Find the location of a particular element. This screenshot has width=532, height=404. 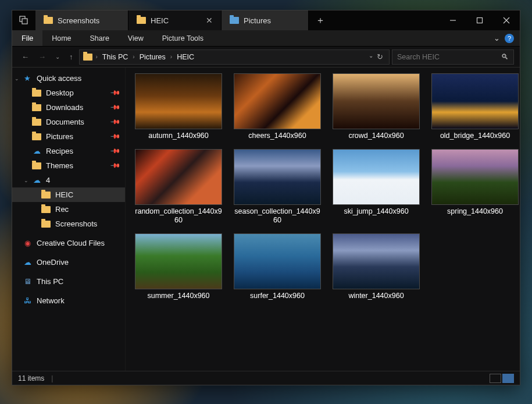

help-icon: ? is located at coordinates (509, 38).